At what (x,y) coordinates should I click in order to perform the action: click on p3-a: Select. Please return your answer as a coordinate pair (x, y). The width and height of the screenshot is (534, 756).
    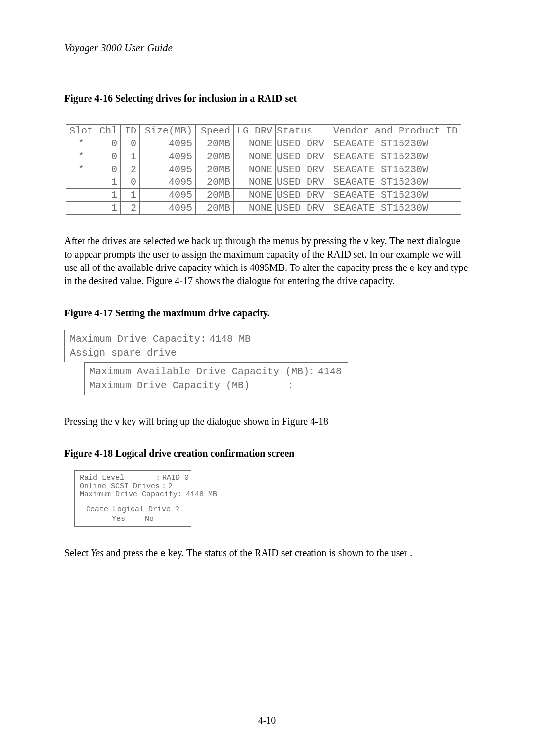
    Looking at the image, I should click on (78, 553).